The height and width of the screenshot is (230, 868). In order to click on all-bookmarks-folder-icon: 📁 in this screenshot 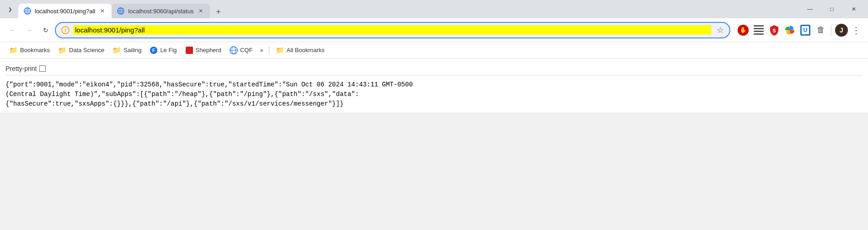, I will do `click(280, 50)`.